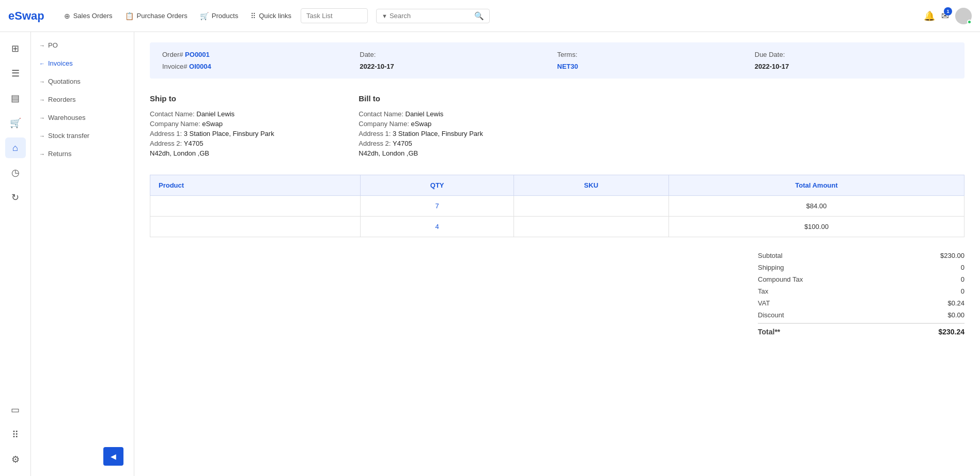 Image resolution: width=980 pixels, height=476 pixels. I want to click on table-row: 4 $100.00, so click(557, 227).